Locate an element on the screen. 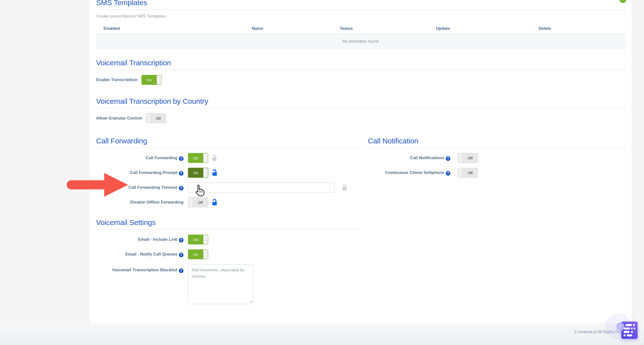 This screenshot has width=644, height=345. call-forwarding-toggle: On is located at coordinates (198, 158).